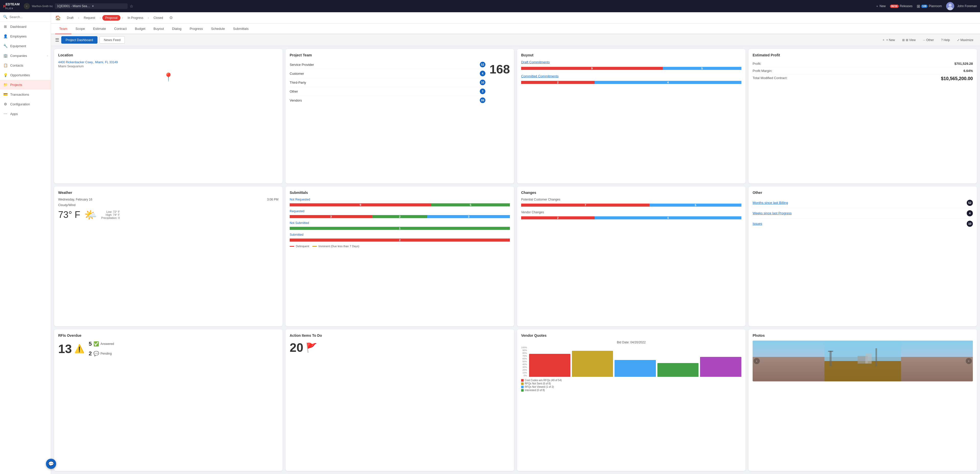  Describe the element at coordinates (25, 36) in the screenshot. I see `sidebar-item-employees: 👤 Employees` at that location.